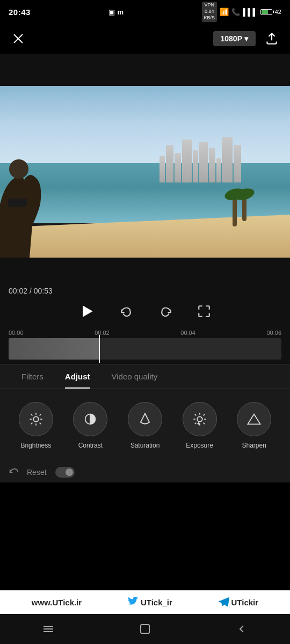  Describe the element at coordinates (224, 158) in the screenshot. I see `skyline` at that location.